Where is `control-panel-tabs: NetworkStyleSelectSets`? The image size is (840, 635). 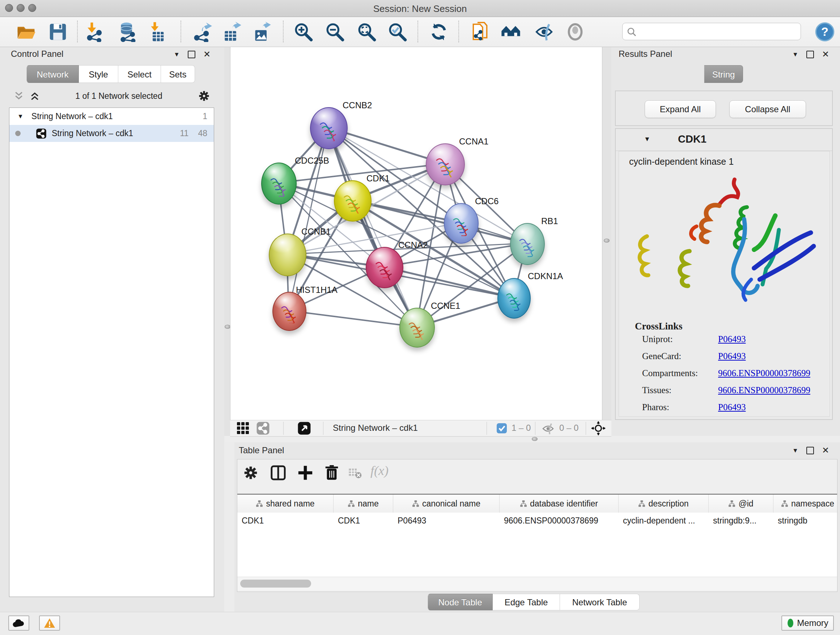 control-panel-tabs: NetworkStyleSelectSets is located at coordinates (111, 74).